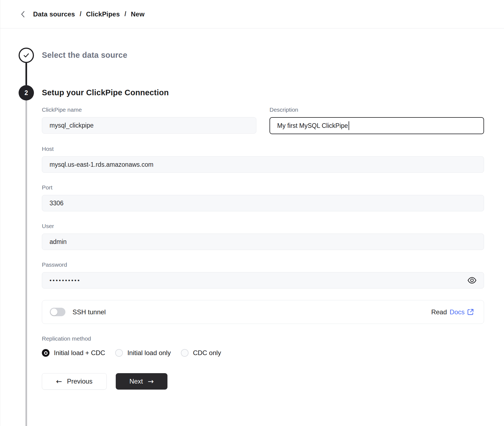  What do you see at coordinates (73, 353) in the screenshot?
I see `radio-initial-load-cdc: Initial load + CDC` at bounding box center [73, 353].